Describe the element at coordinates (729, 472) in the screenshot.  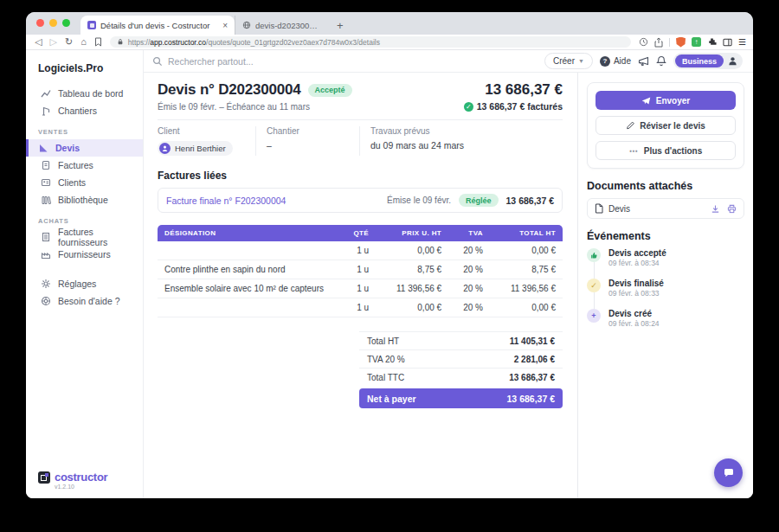
I see `chat-widget-button` at that location.